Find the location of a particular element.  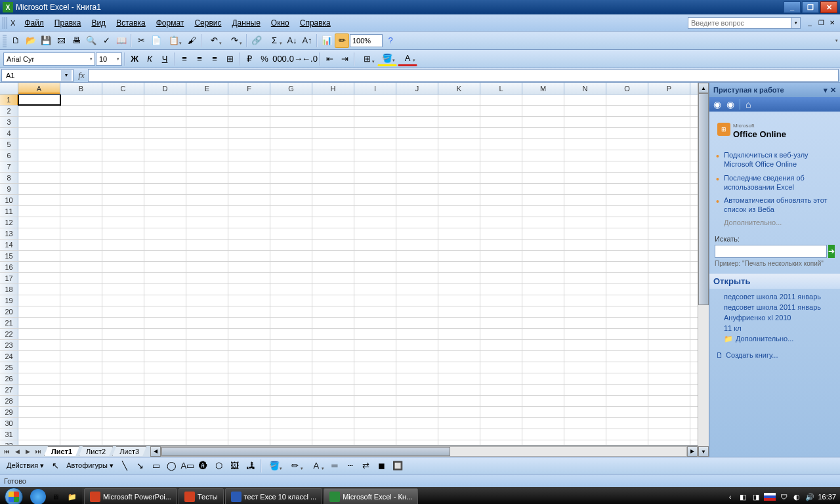

forward-icon: ◉ is located at coordinates (730, 104).